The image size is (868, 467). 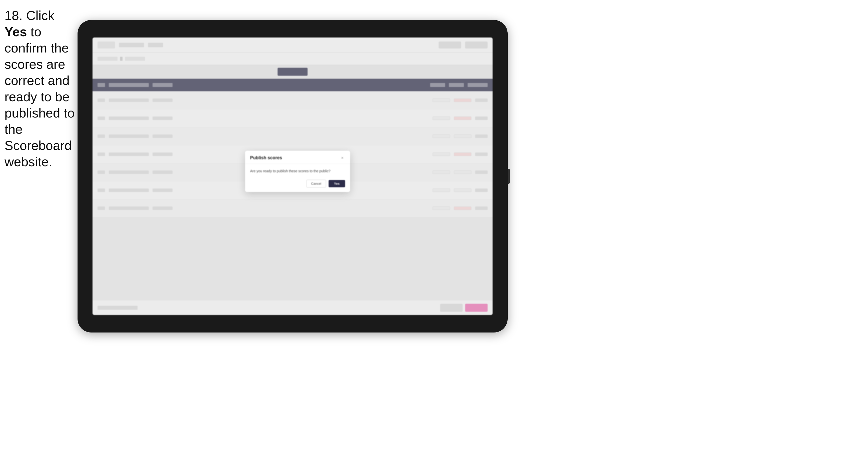 What do you see at coordinates (316, 183) in the screenshot?
I see `cancel-button: Cancel` at bounding box center [316, 183].